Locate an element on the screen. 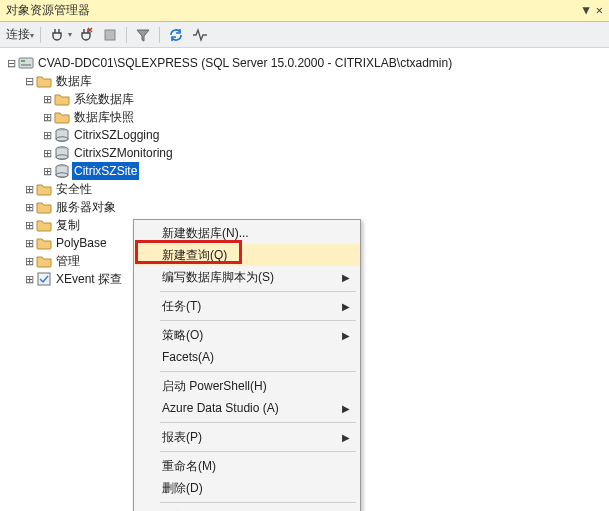  menu-item: 删除(D) is located at coordinates (247, 488).